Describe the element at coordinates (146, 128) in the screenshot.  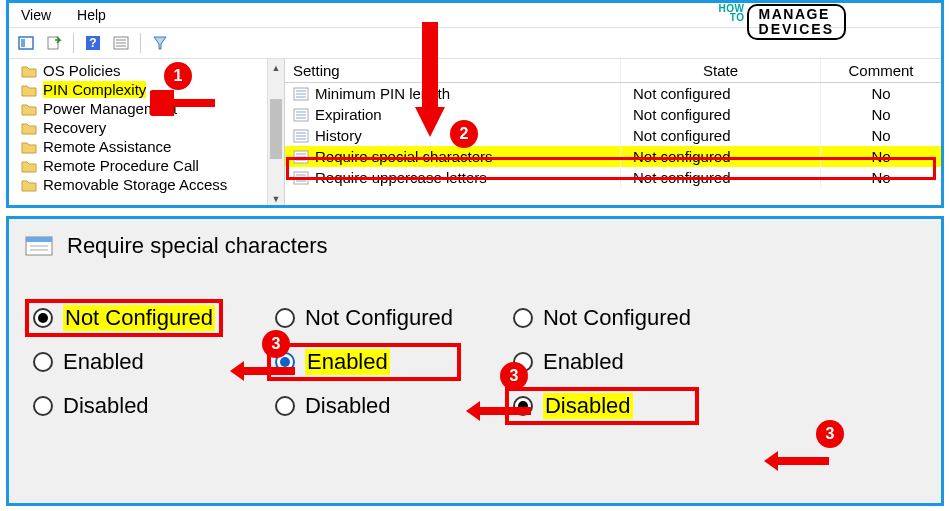
I see `tree-item-recovery: Recovery` at that location.